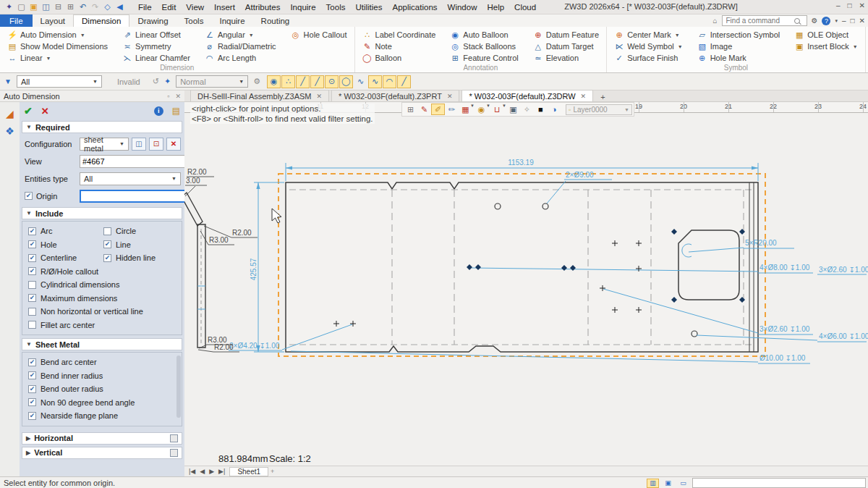 This screenshot has height=488, width=868. I want to click on section-vertical: ▶Vertical, so click(102, 453).